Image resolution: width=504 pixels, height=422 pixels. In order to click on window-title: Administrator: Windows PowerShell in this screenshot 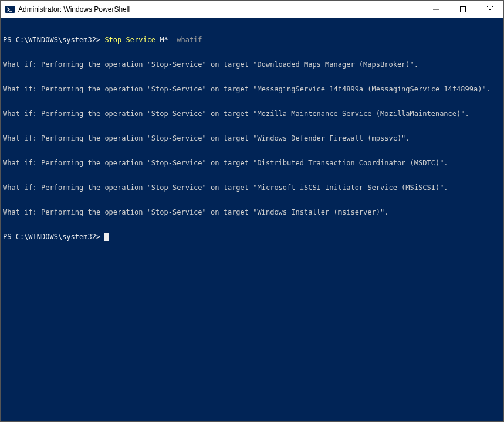, I will do `click(221, 9)`.